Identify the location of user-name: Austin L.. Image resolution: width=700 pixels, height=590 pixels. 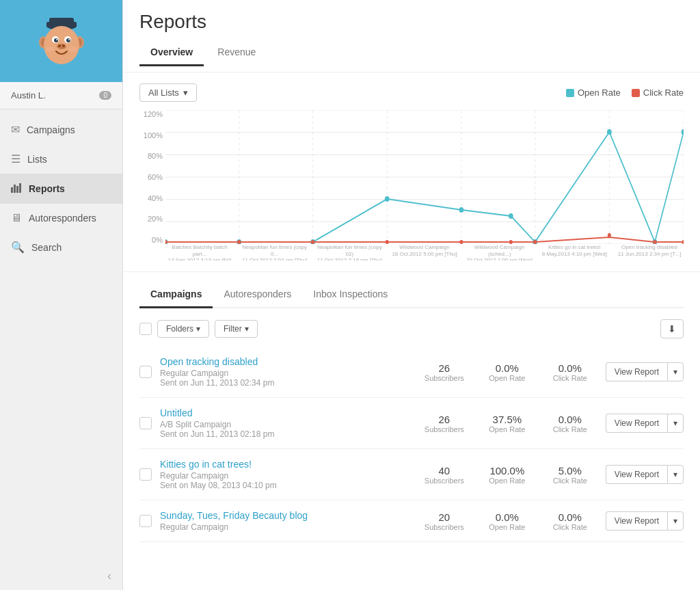
(29, 96).